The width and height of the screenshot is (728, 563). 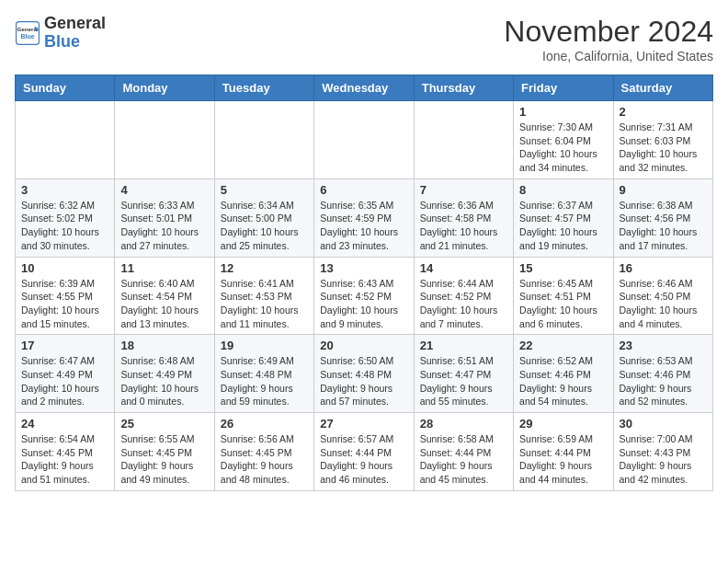 What do you see at coordinates (165, 296) in the screenshot?
I see `calendar-day-cell: 11Sunrise: 6:40 AM Sunset: 4:54 PM Dayli…` at bounding box center [165, 296].